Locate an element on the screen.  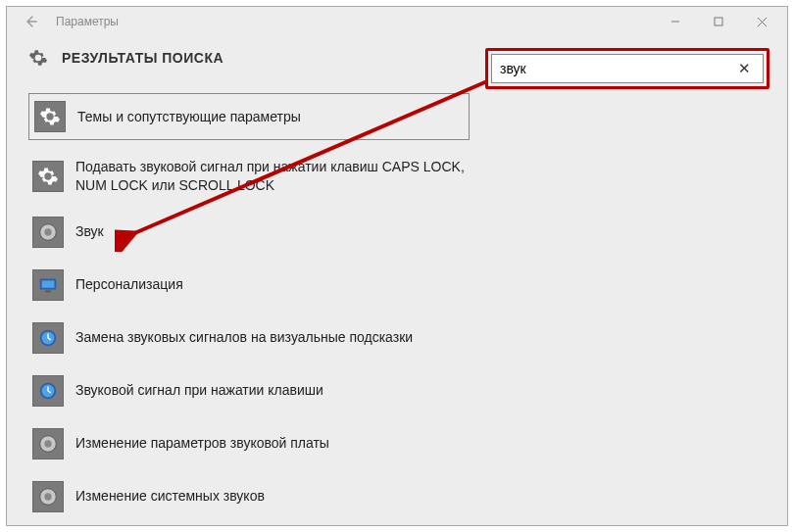
minimize-icon is located at coordinates (675, 22).